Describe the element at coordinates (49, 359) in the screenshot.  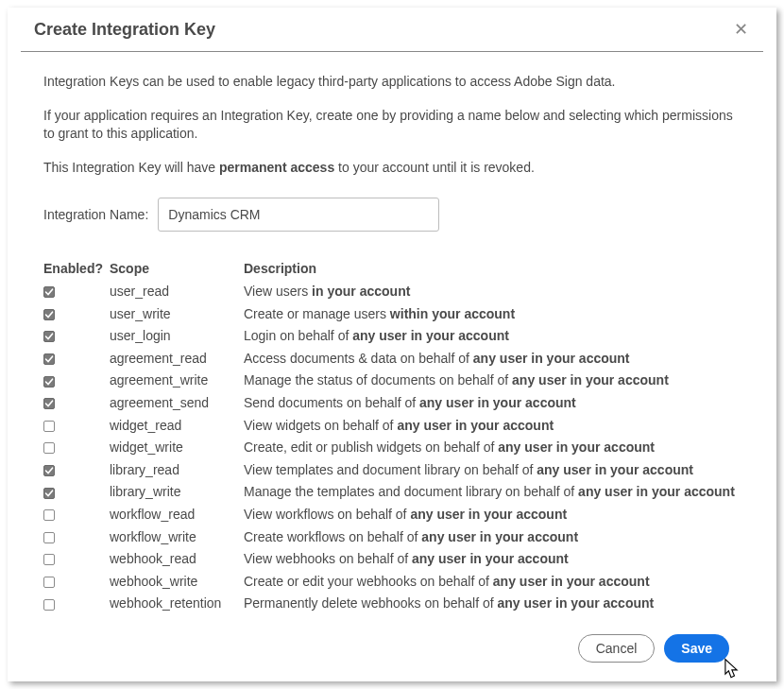
I see `checkbox-agreement_read` at that location.